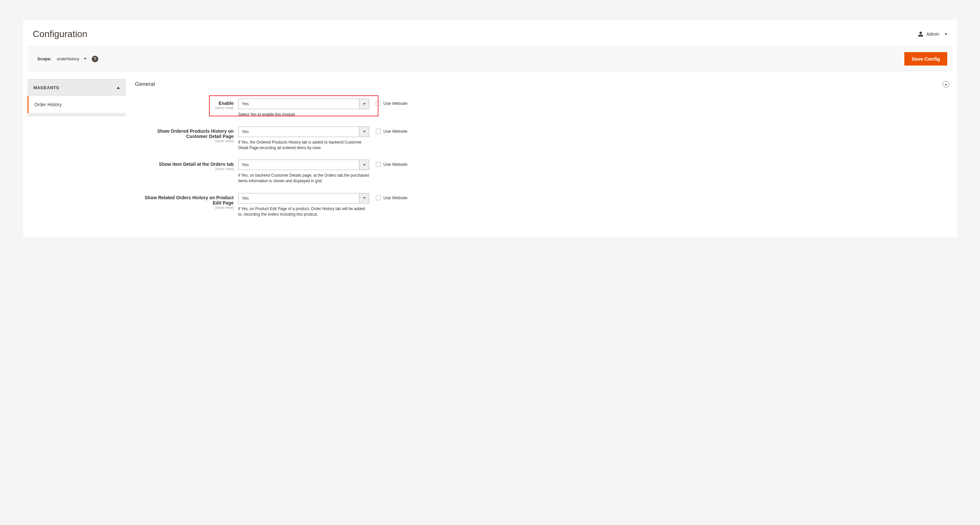 The width and height of the screenshot is (980, 525). I want to click on field-label: Show item Detail at the Orders tab, so click(184, 164).